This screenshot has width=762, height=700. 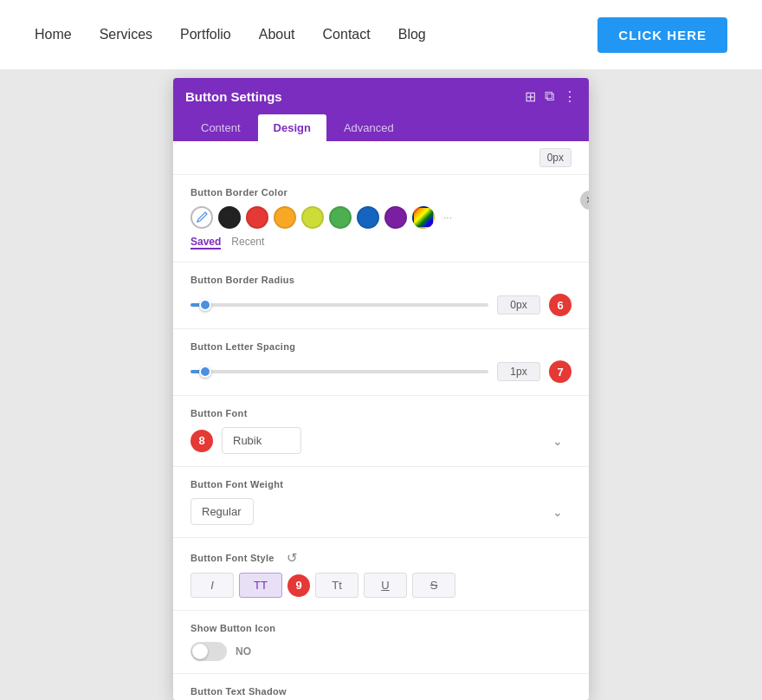 What do you see at coordinates (381, 643) in the screenshot?
I see `show-icon-section: Show Button Icon NO` at bounding box center [381, 643].